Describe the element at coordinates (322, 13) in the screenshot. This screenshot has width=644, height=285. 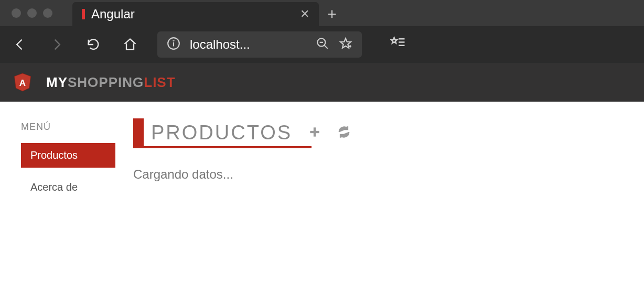
I see `tab-bar: Angular ✕ +` at that location.